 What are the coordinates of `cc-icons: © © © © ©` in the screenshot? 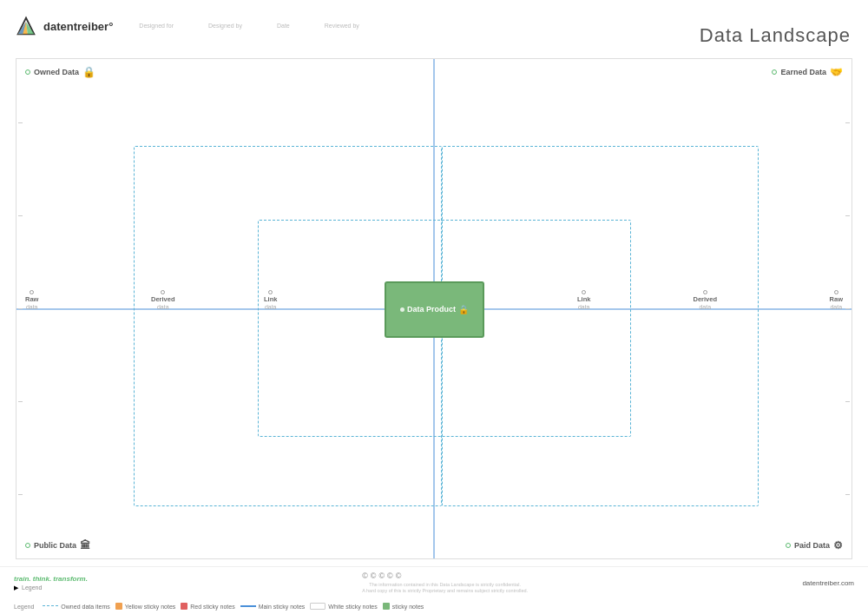 It's located at (444, 576).